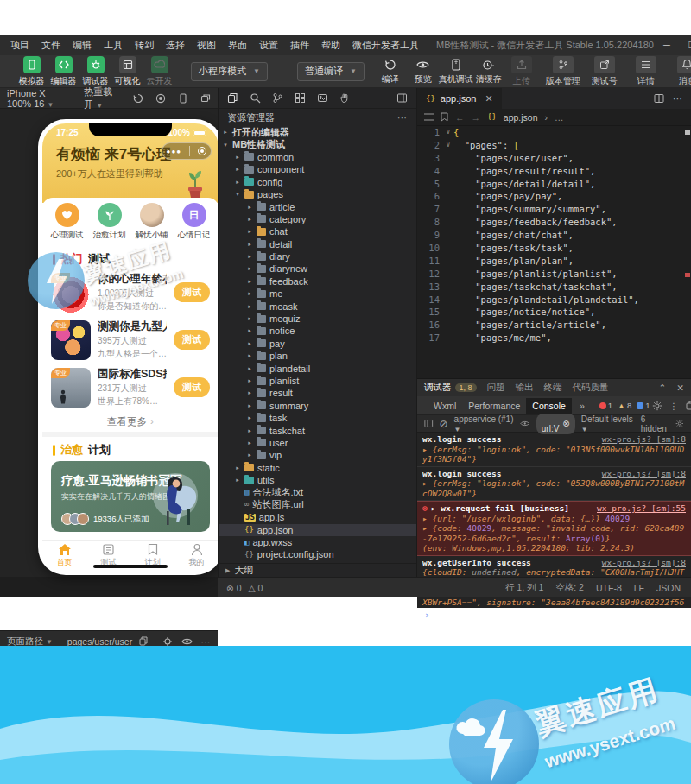 Image resolution: width=691 pixels, height=784 pixels. Describe the element at coordinates (256, 588) in the screenshot. I see `problems-warnings: △ 0` at that location.